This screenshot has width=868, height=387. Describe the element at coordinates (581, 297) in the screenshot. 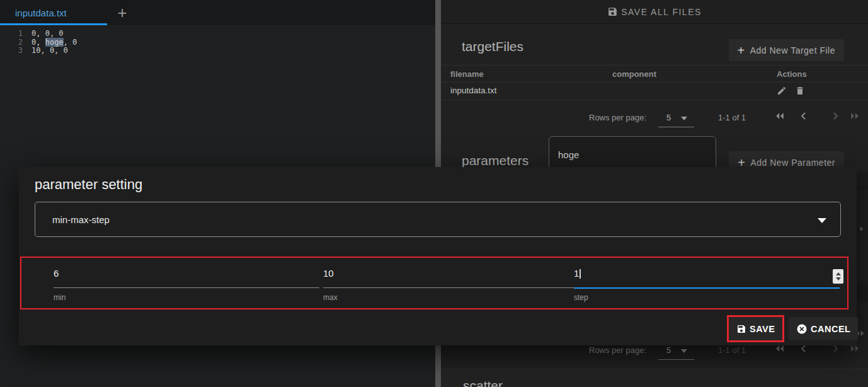

I see `step-label: step` at that location.